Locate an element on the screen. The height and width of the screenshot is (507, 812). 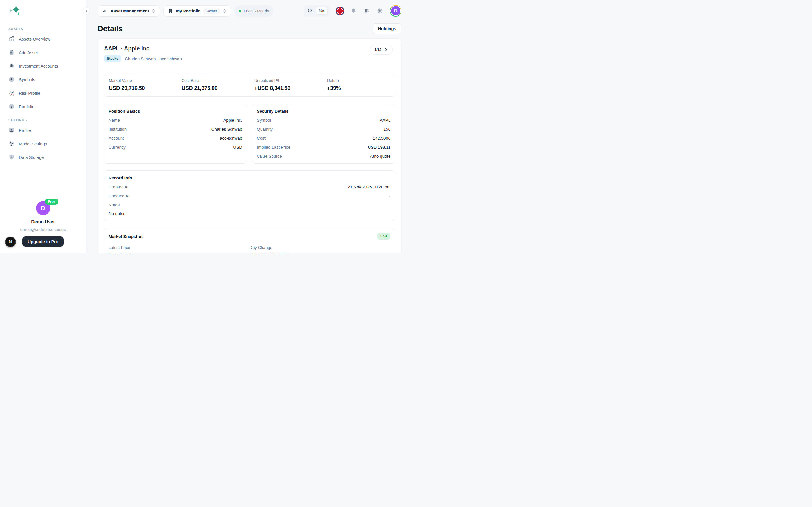
plan-badge: Free is located at coordinates (51, 202).